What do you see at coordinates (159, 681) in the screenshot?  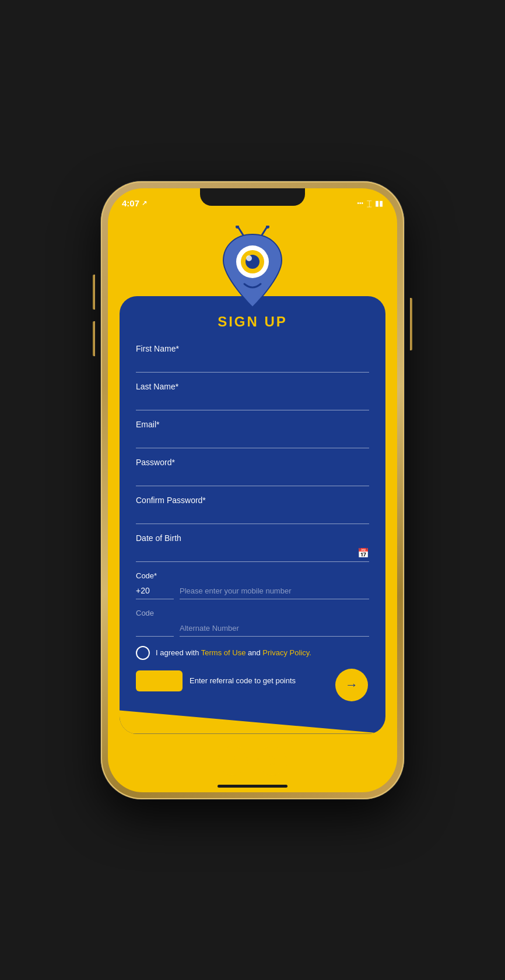 I see `referral-input-box` at bounding box center [159, 681].